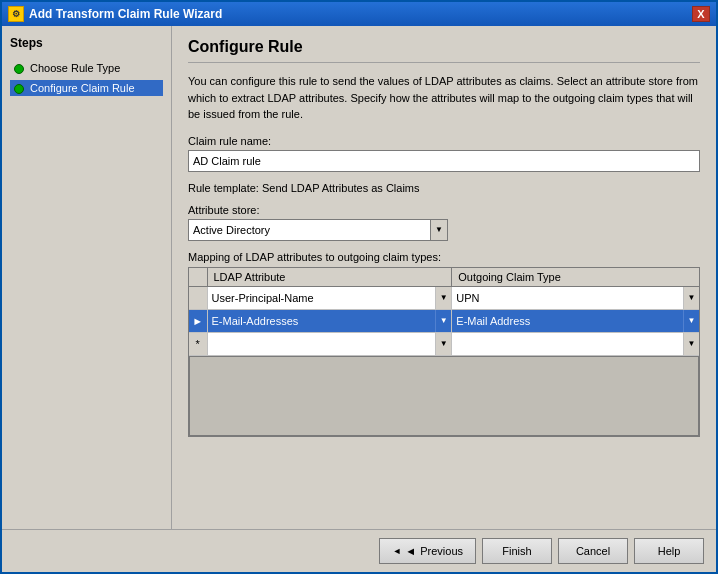  I want to click on table-row: ► E-Mail-Addresses ▼, so click(444, 320).